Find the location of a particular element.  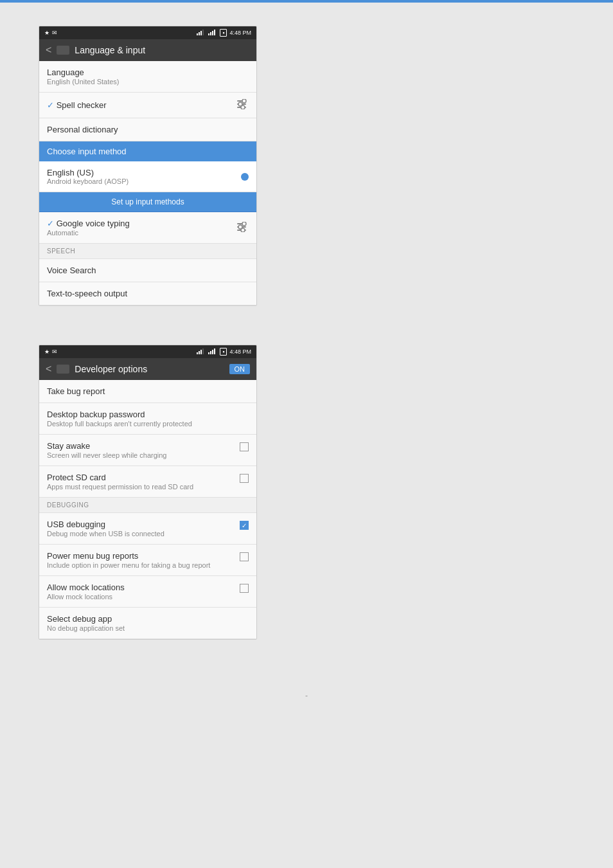

language-title: Language is located at coordinates (84, 72).